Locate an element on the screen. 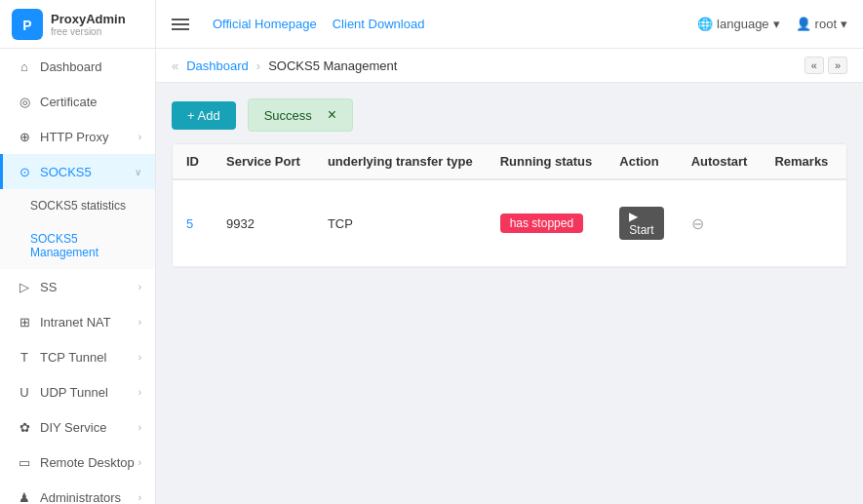  chevron-admin-icon: › is located at coordinates (140, 497).